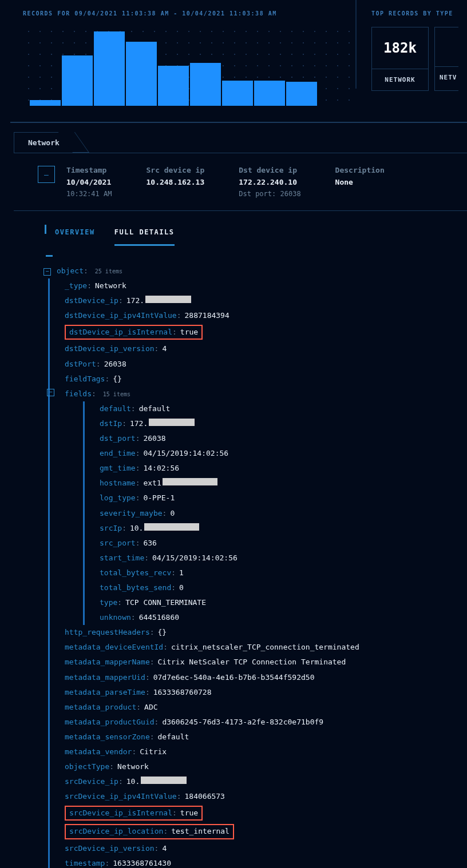 Image resolution: width=467 pixels, height=868 pixels. Describe the element at coordinates (266, 767) in the screenshot. I see `tree-row: objectType:Network` at that location.